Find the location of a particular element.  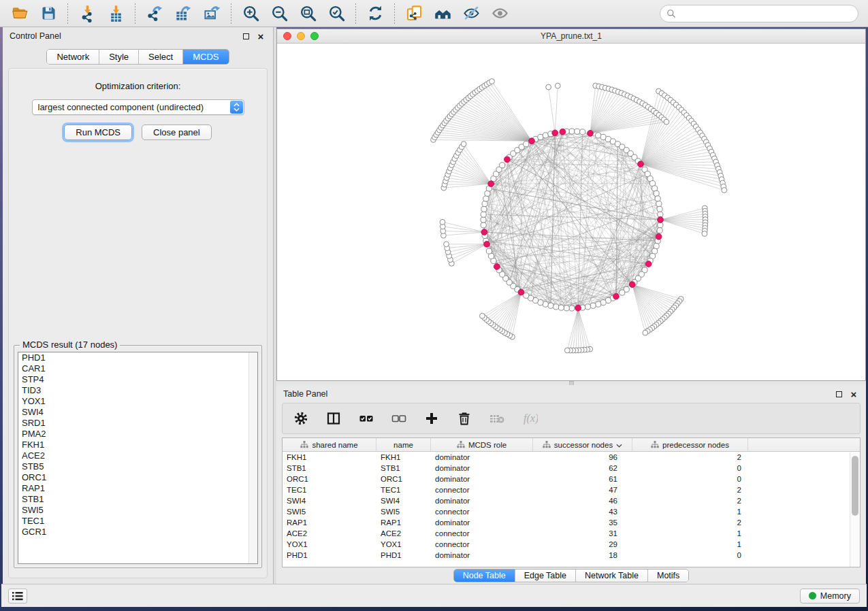

gear-button is located at coordinates (301, 418).